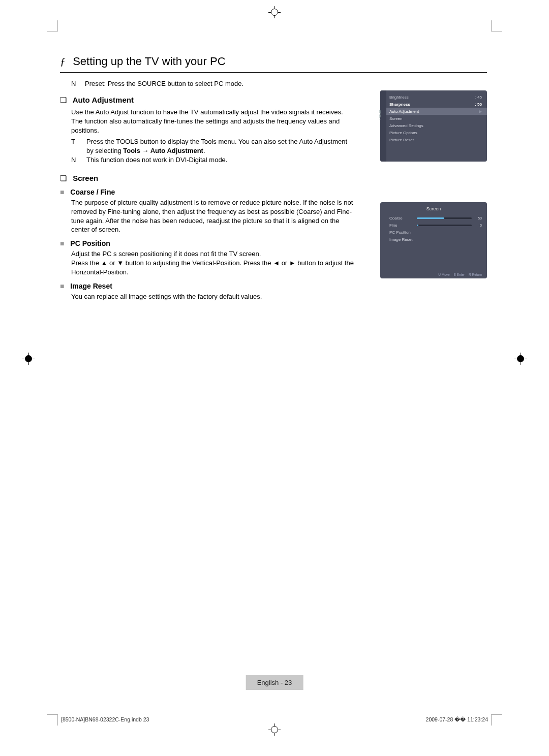  I want to click on slider-fine, so click(444, 226).